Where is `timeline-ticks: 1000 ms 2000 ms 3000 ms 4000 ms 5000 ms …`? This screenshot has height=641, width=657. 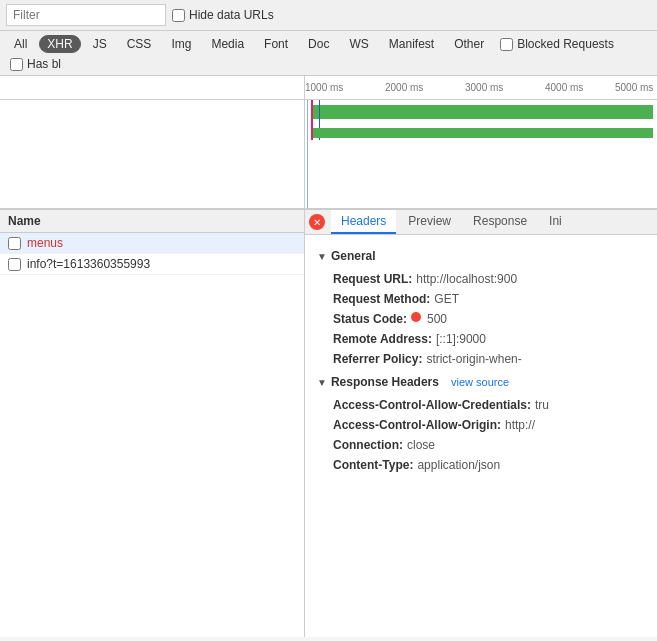 timeline-ticks: 1000 ms 2000 ms 3000 ms 4000 ms 5000 ms … is located at coordinates (481, 88).